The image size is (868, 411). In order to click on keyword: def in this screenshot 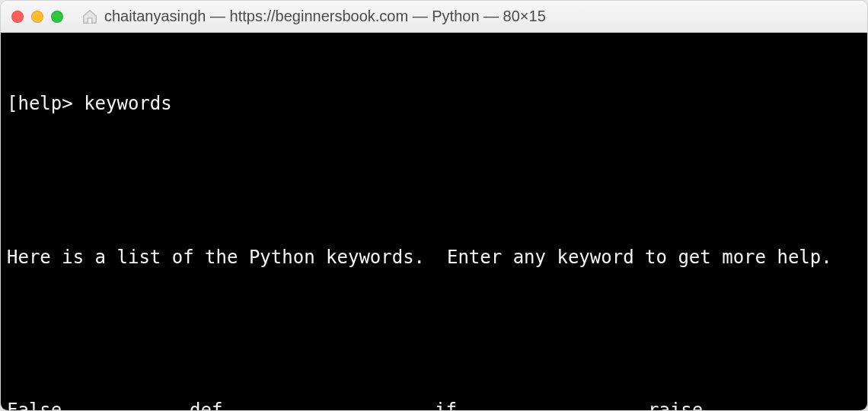, I will do `click(312, 404)`.